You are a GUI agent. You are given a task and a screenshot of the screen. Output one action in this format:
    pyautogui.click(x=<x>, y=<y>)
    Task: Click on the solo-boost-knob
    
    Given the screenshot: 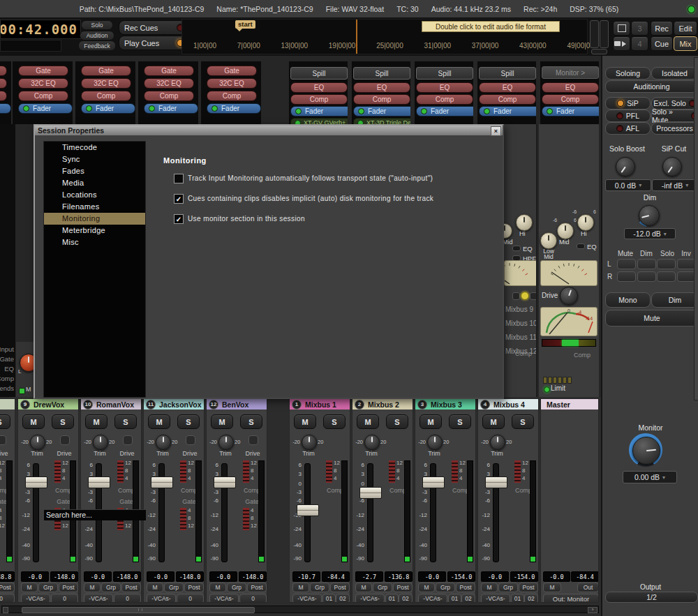 What is the action you would take?
    pyautogui.click(x=625, y=167)
    